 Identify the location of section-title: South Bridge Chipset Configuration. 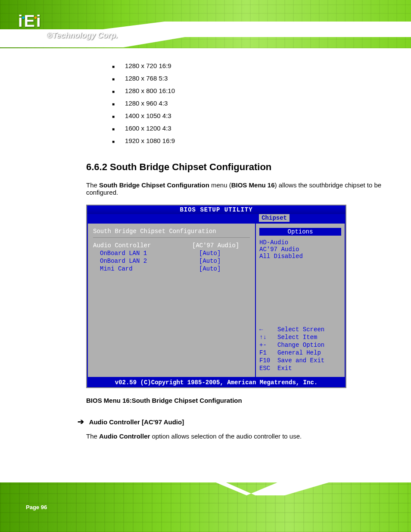
(190, 167).